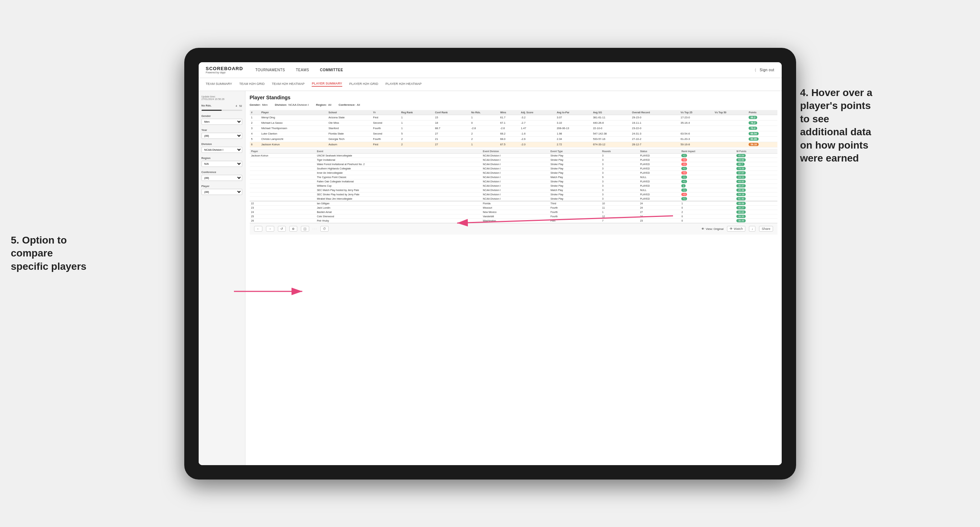 The width and height of the screenshot is (980, 527). What do you see at coordinates (514, 186) in the screenshot?
I see `hover-table-row: Williams Cup NCAA Division I Stroke Play…` at bounding box center [514, 186].